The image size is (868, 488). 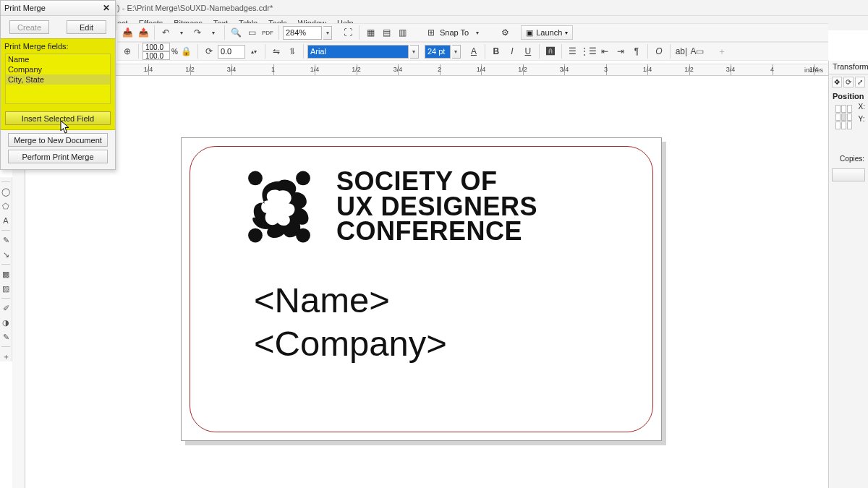 What do you see at coordinates (209, 51) in the screenshot?
I see `rotate-icon: ⟳` at bounding box center [209, 51].